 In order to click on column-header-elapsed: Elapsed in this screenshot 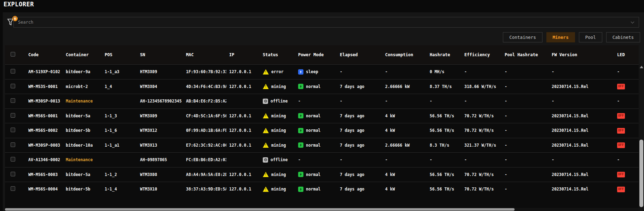, I will do `click(360, 55)`.